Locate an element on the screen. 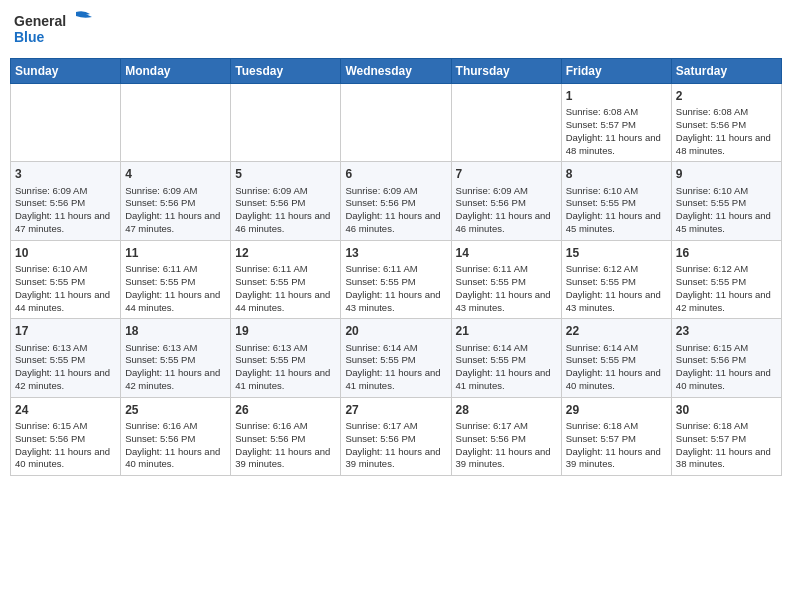  logo: GeneralBlue is located at coordinates (54, 30).